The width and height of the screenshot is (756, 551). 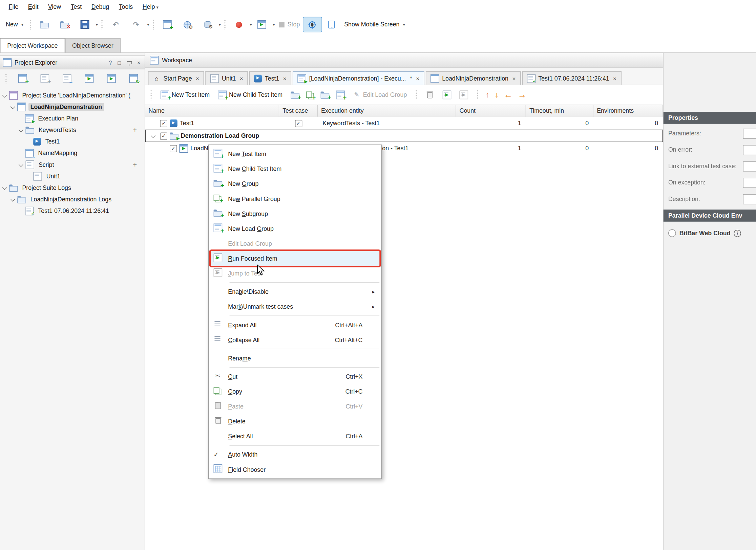 What do you see at coordinates (212, 111) in the screenshot?
I see `column-header-name: Name` at bounding box center [212, 111].